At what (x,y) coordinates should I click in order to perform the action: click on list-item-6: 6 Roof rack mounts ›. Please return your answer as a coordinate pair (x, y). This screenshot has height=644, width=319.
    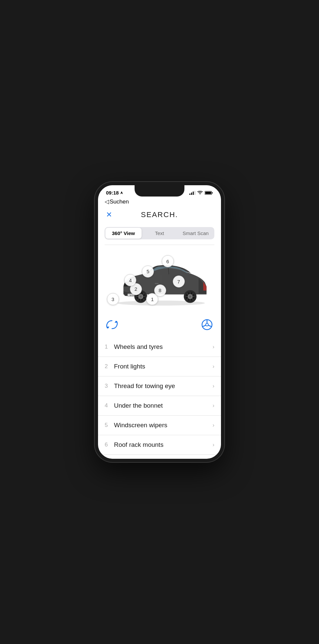
    Looking at the image, I should click on (160, 445).